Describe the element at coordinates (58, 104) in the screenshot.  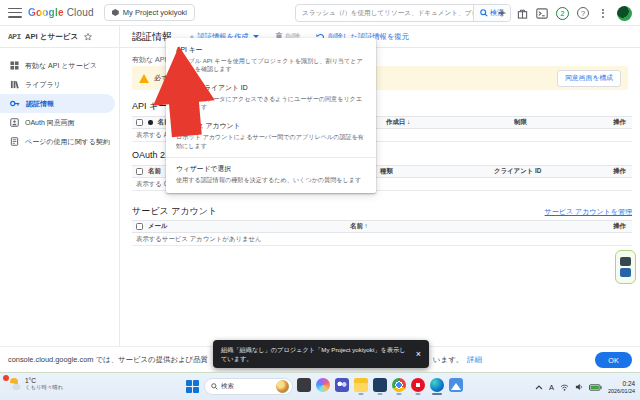
I see `sidebar-item-credentials: 認証情報` at that location.